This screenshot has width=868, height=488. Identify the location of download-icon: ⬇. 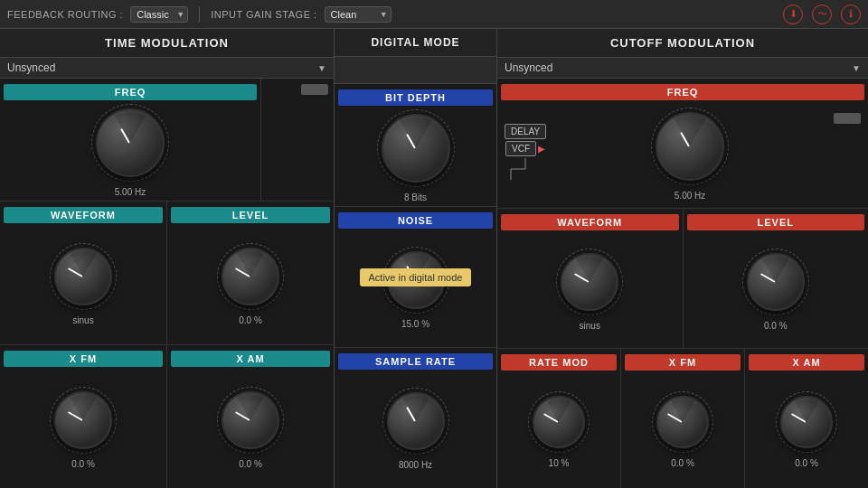
(793, 14).